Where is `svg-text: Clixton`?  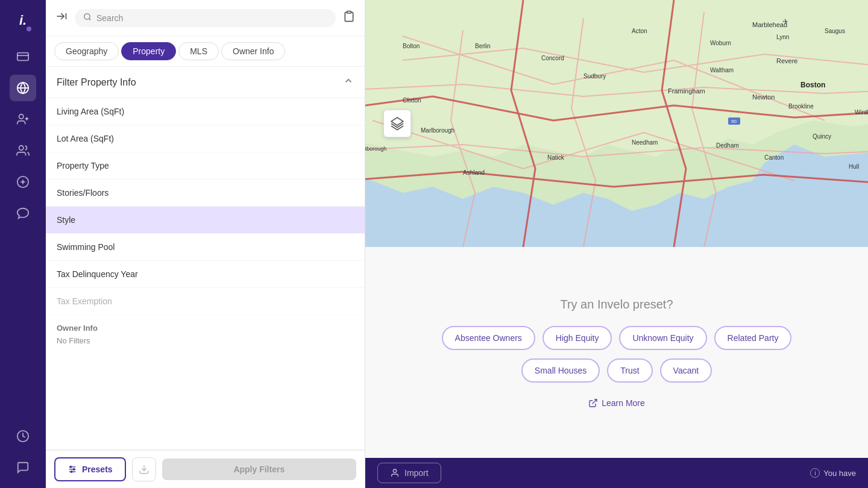
svg-text: Clixton is located at coordinates (412, 100).